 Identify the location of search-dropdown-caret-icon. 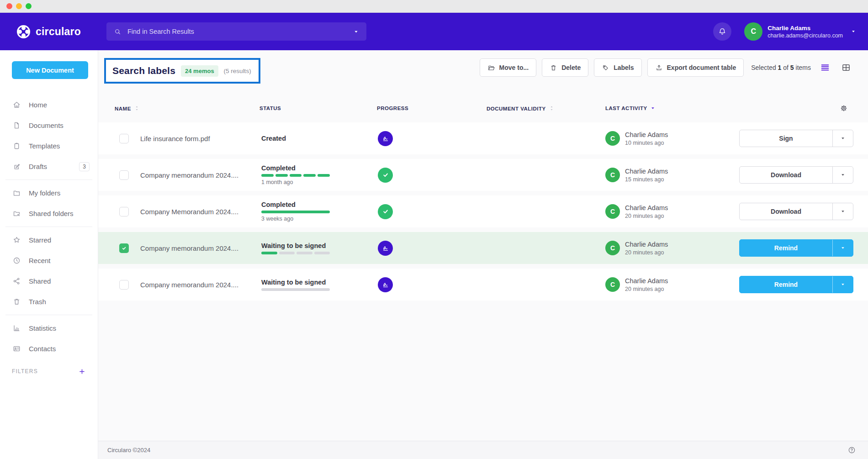
(356, 32).